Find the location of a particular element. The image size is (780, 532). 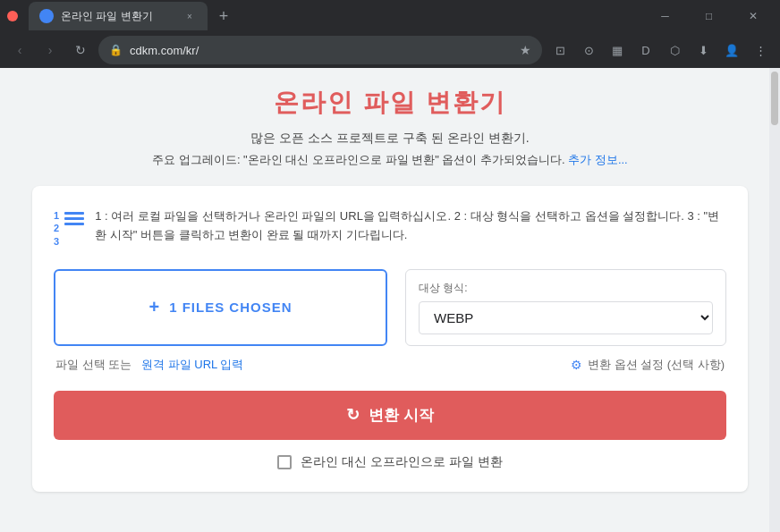

refresh-button: ↻ is located at coordinates (81, 50).